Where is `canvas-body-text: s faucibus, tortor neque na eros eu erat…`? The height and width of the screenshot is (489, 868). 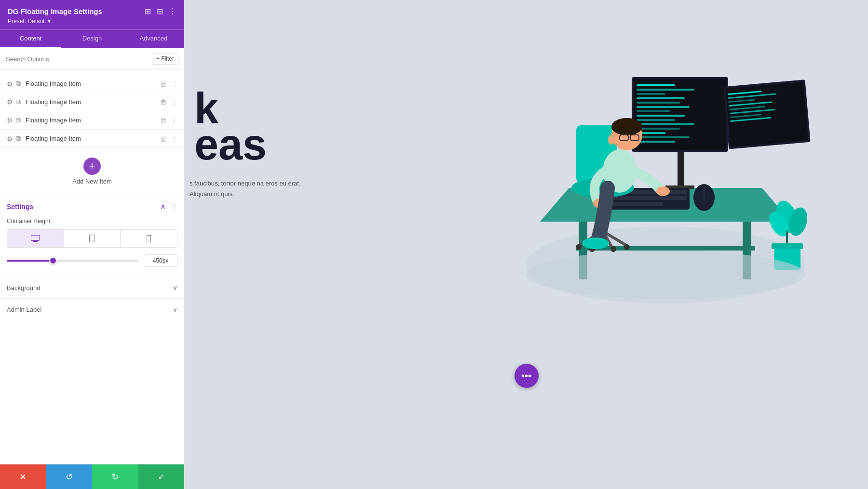
canvas-body-text: s faucibus, tortor neque na eros eu erat… is located at coordinates (252, 189).